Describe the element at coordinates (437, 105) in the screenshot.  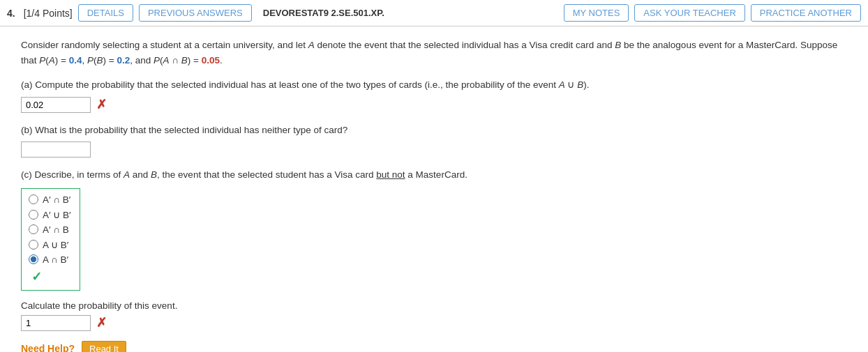
I see `part-a-input-row: ✗` at that location.